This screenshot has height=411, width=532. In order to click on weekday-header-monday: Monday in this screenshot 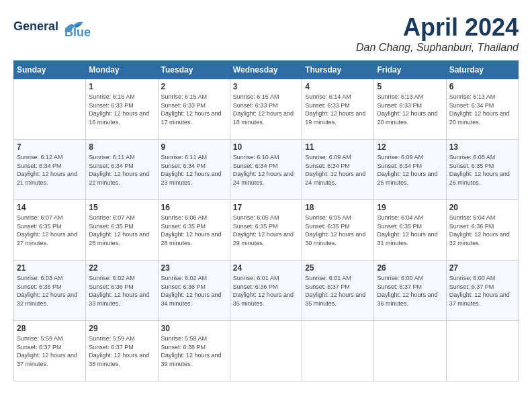, I will do `click(122, 70)`.